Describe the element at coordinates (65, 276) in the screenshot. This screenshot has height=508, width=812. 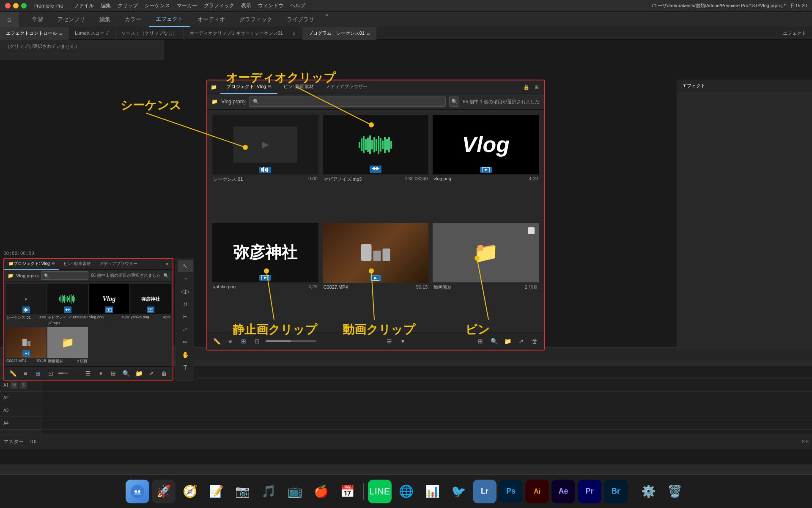
I see `proj-small-search: 🔍` at that location.